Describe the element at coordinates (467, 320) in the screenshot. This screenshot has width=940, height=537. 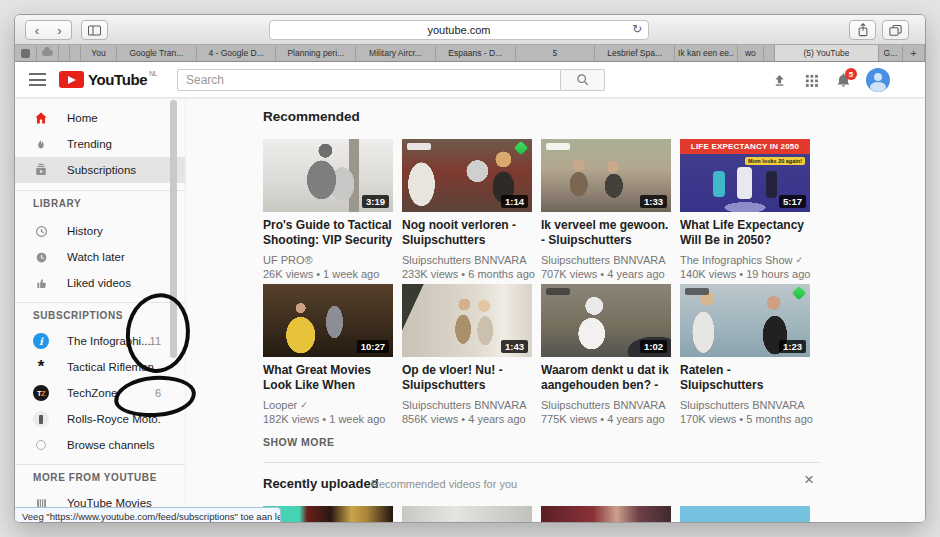
I see `video-thumbnail: 1:43` at that location.